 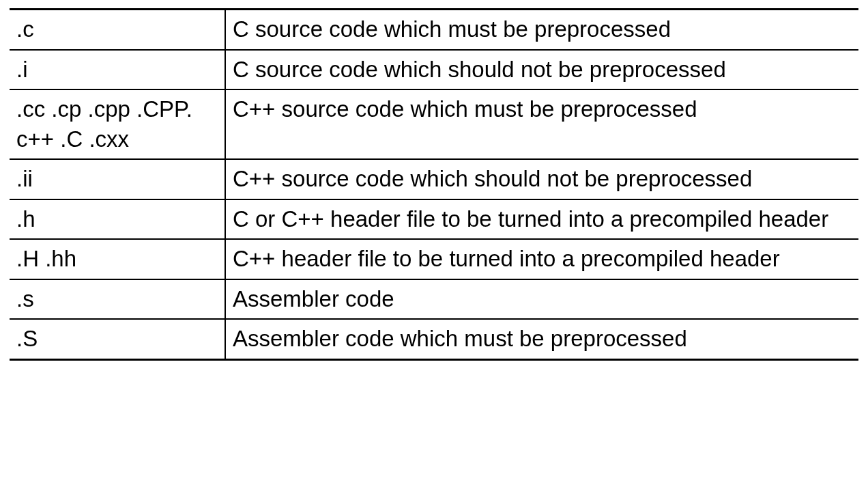 I want to click on extension-cell: .S, so click(x=117, y=339).